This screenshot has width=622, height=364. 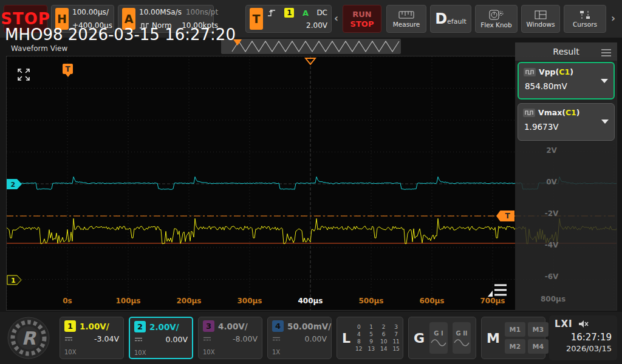 What do you see at coordinates (278, 326) in the screenshot?
I see `channel-4-badge: 4` at bounding box center [278, 326].